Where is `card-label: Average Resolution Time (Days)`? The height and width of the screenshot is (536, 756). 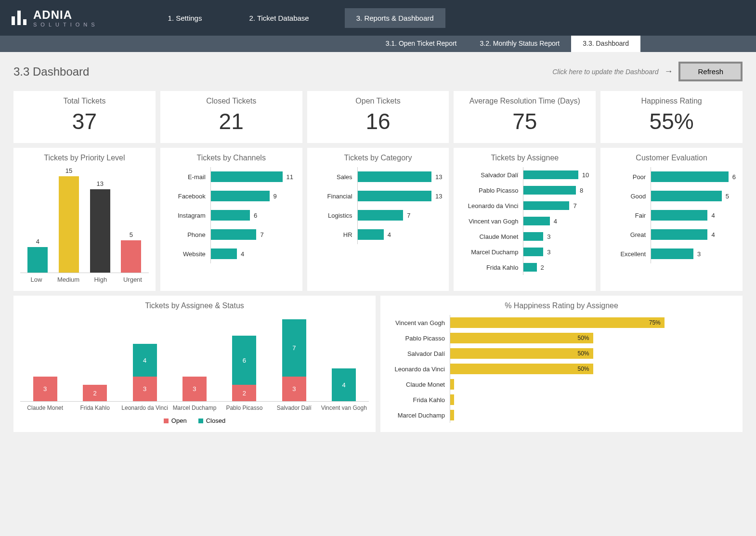 card-label: Average Resolution Time (Days) is located at coordinates (525, 101).